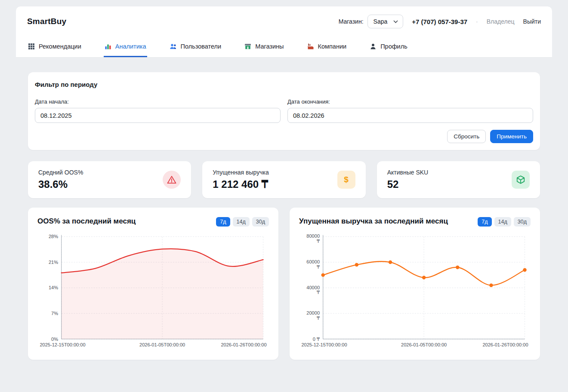  I want to click on reset-button: Сбросить, so click(466, 137).